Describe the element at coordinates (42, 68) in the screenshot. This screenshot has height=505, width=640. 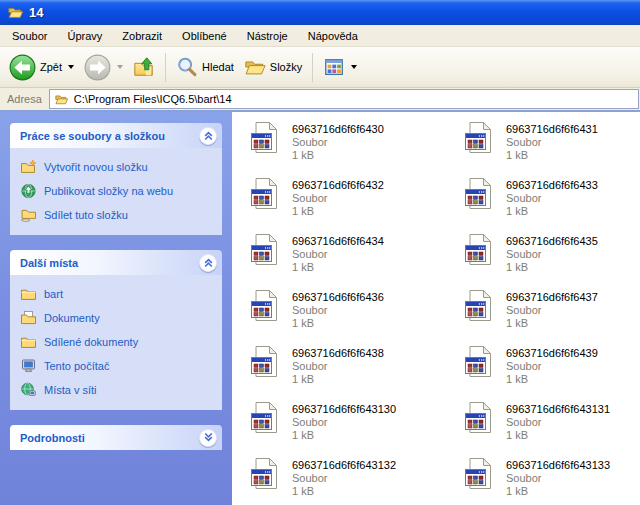
I see `back-button: Zpět` at that location.